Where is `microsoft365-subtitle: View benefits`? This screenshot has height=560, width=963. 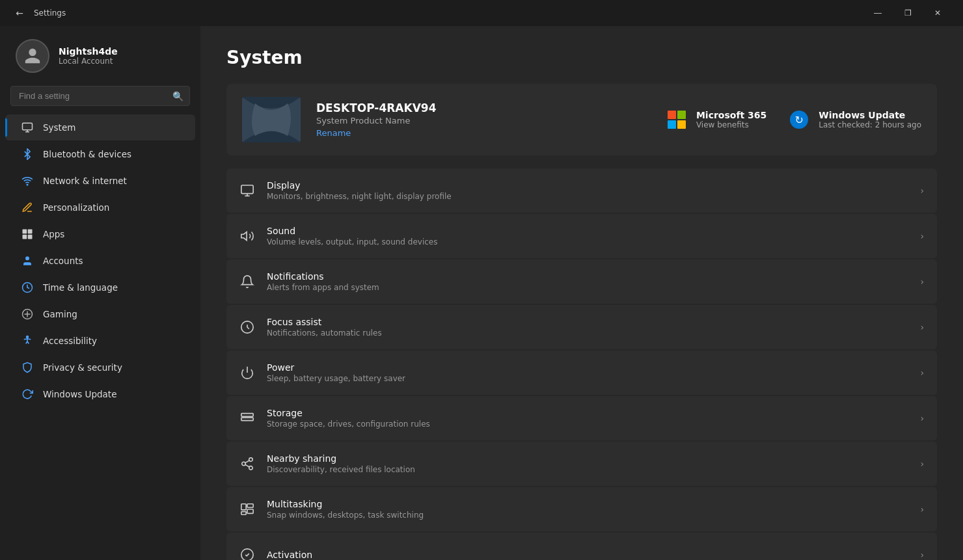
microsoft365-subtitle: View benefits is located at coordinates (731, 125).